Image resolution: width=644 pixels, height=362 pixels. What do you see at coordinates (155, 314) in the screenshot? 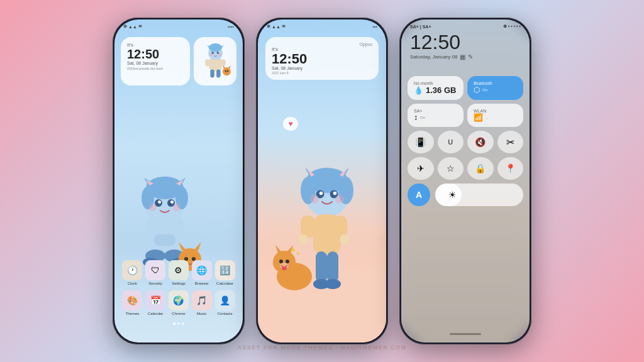
I see `calendar-label: Calendar` at bounding box center [155, 314].